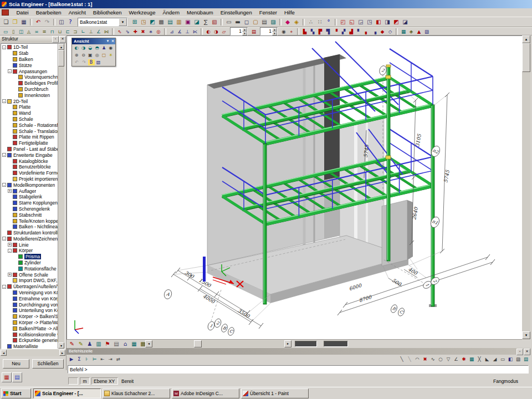  What do you see at coordinates (44, 32) in the screenshot?
I see `stack-icon: ≡` at bounding box center [44, 32].